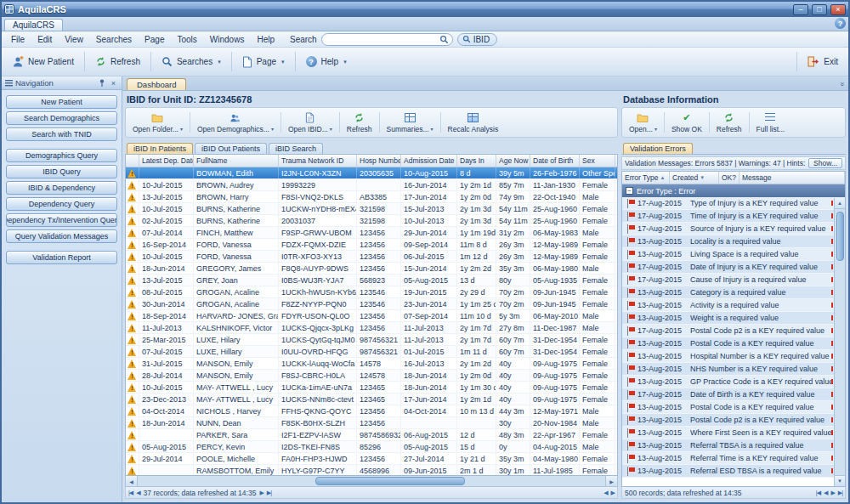  Describe the element at coordinates (823, 61) in the screenshot. I see `exit-button: Exit` at that location.